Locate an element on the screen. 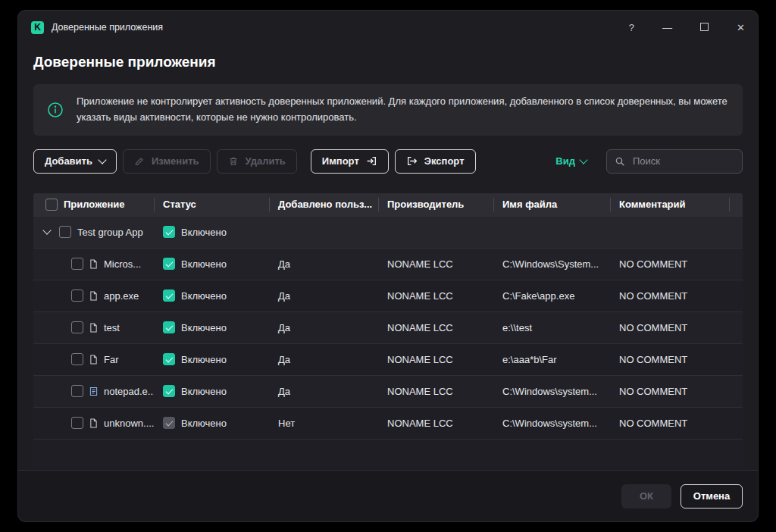 Image resolution: width=776 pixels, height=532 pixels. file-path: e:\aaa*b\Far is located at coordinates (552, 359).